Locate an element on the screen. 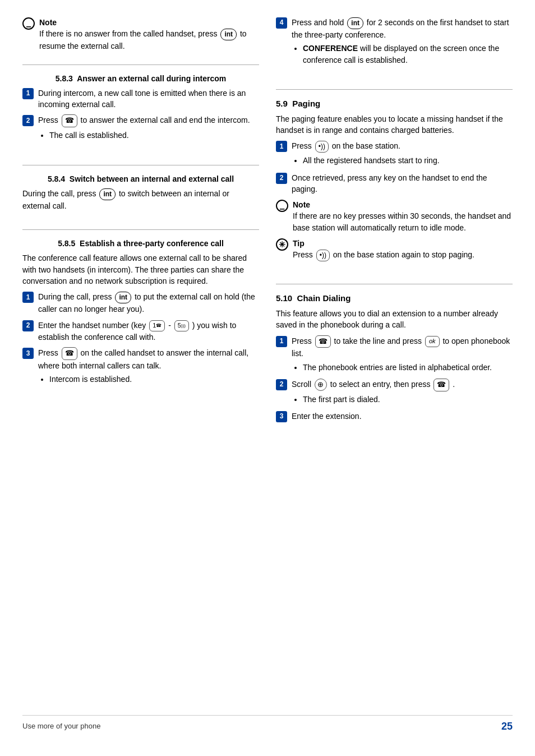 This screenshot has height=756, width=535. step-num-510-2: 2 is located at coordinates (282, 385).